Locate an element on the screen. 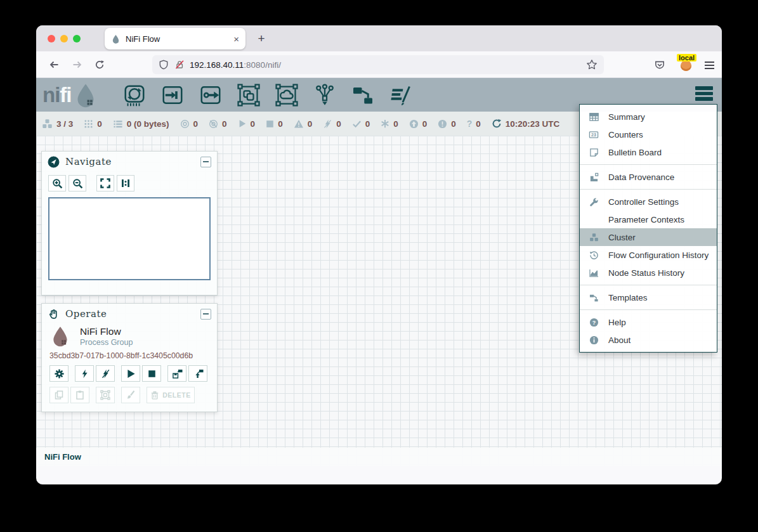 This screenshot has width=758, height=532. stat-stale: 0 is located at coordinates (419, 124).